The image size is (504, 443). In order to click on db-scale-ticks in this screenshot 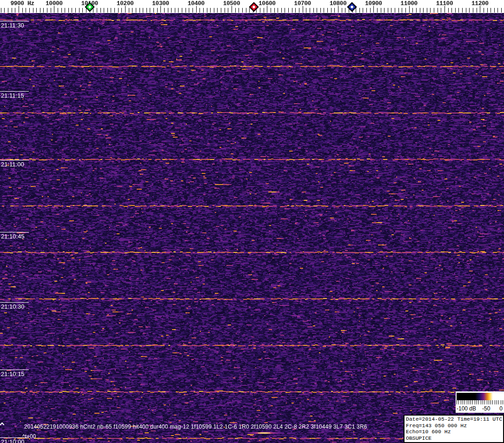, I will do `click(480, 403)`.